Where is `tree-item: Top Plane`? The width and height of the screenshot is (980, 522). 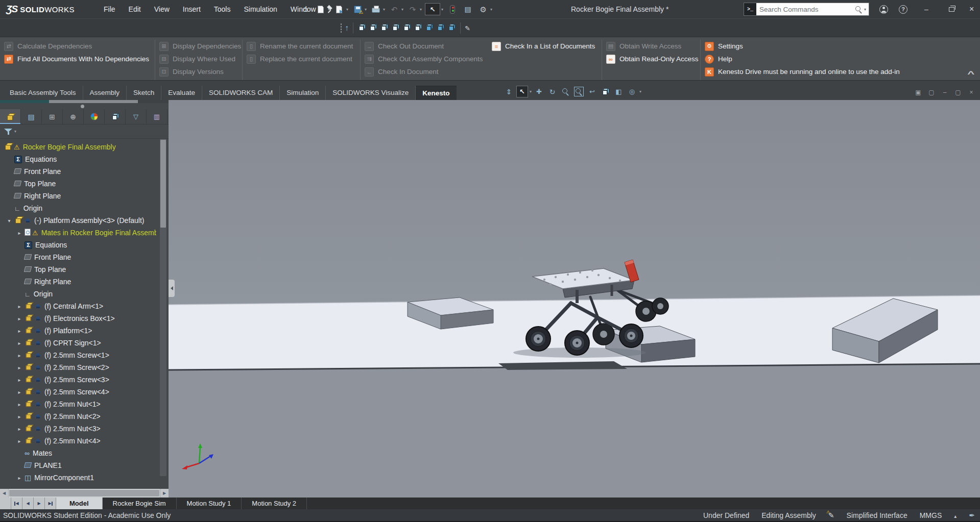 tree-item: Top Plane is located at coordinates (78, 269).